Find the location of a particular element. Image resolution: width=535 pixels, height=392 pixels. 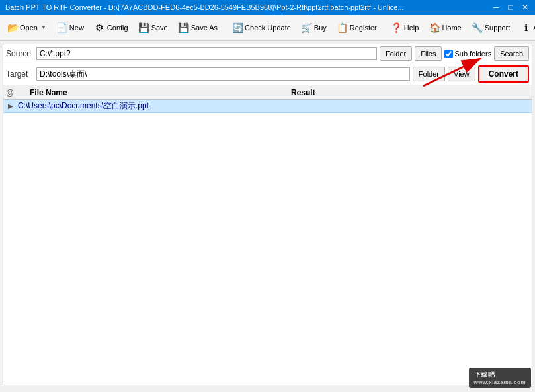

buy-button: 🛒 Buy is located at coordinates (314, 28).